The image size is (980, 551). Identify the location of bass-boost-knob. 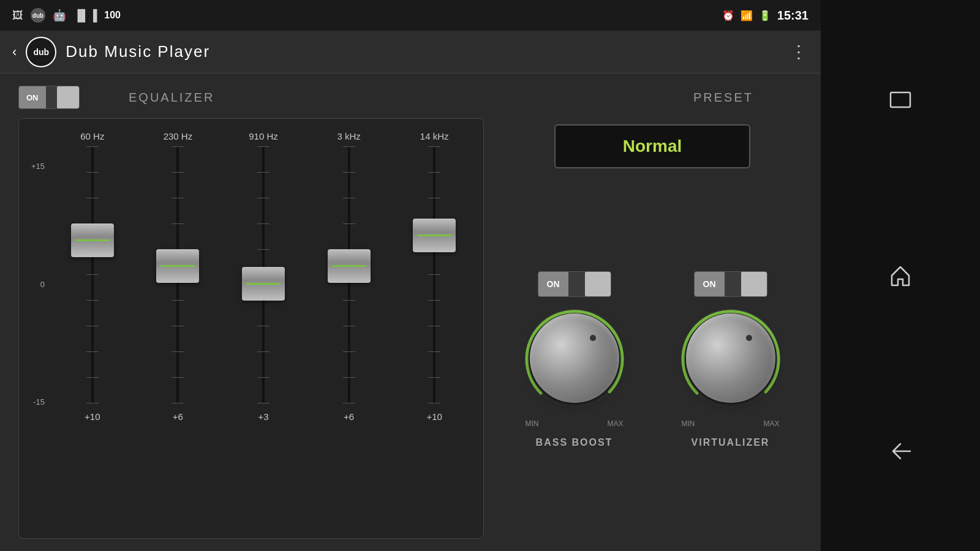
(575, 358).